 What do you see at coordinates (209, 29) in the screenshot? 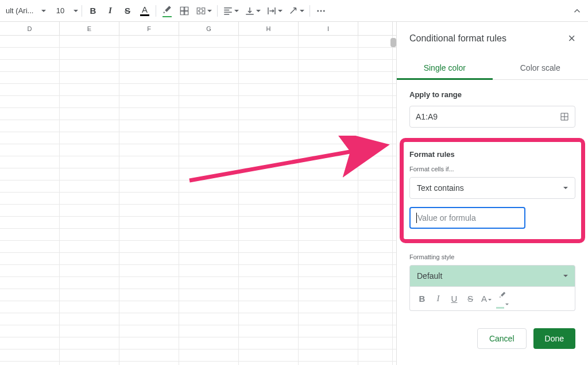
I see `col-header: G` at bounding box center [209, 29].